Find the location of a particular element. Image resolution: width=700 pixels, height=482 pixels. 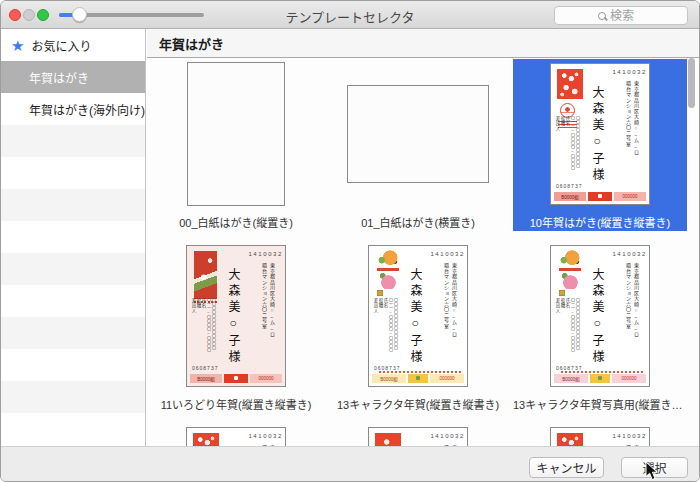

sidebar-item-nenga-hagaki-overseas: 年賀はがき(海外向け) is located at coordinates (73, 109).